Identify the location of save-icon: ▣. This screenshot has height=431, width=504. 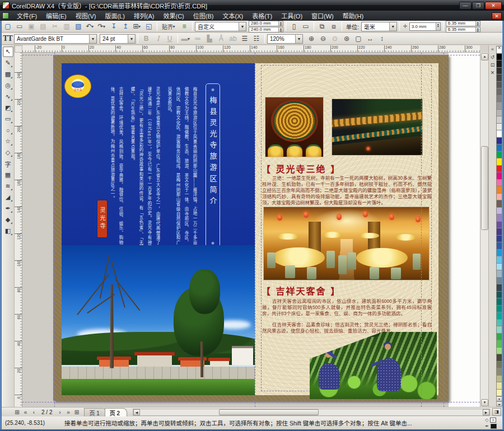
(31, 26).